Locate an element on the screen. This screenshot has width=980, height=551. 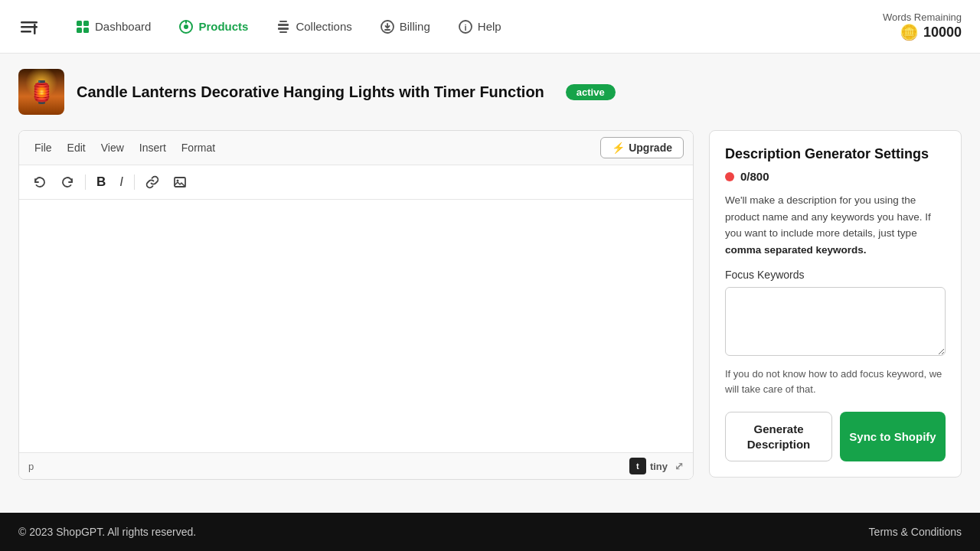
editor-footer: p t tiny ⤢ is located at coordinates (356, 465).